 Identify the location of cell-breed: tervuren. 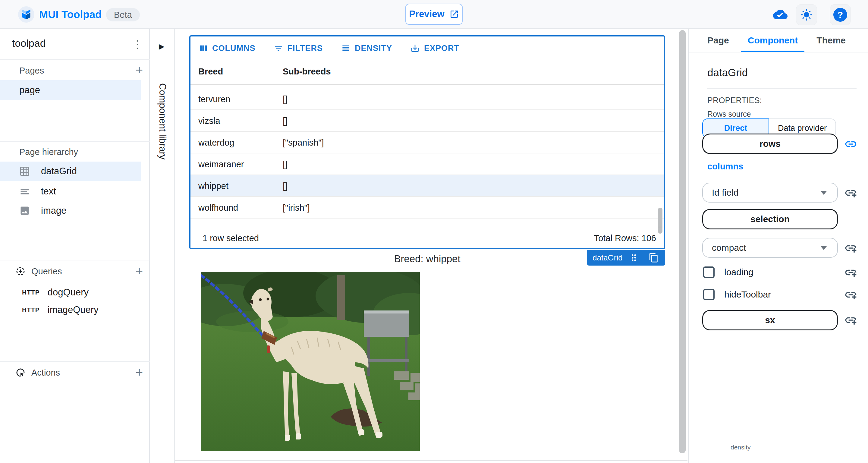
(214, 99).